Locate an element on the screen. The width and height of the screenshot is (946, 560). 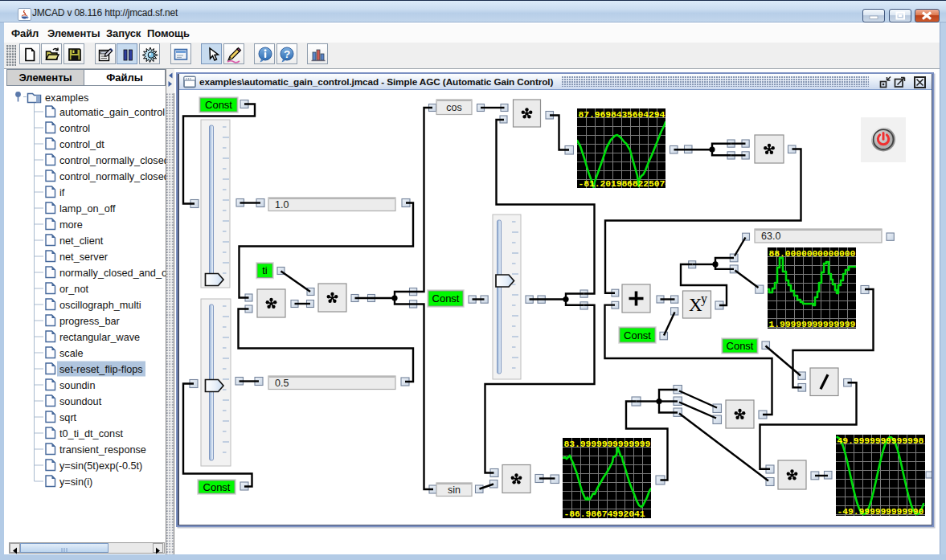
svg-text: 49.9999999999998 is located at coordinates (881, 441).